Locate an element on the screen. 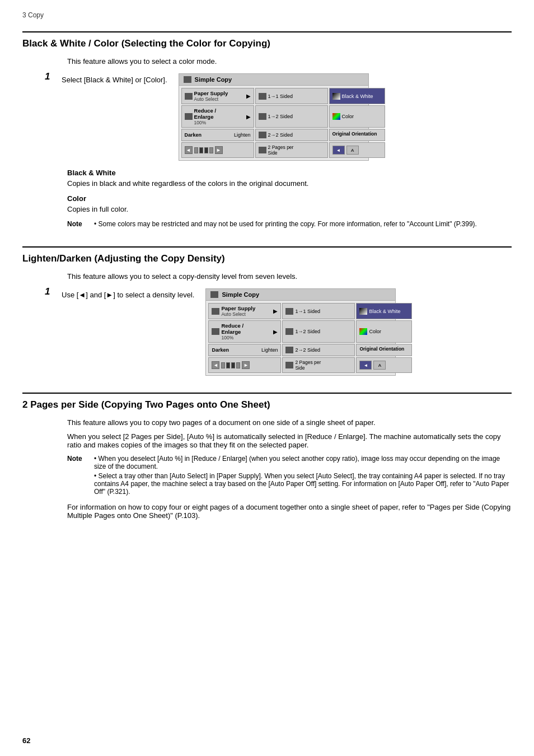 The image size is (534, 756). step-content-1: Select [Black & White] or [Color]. Simpl… is located at coordinates (287, 116).